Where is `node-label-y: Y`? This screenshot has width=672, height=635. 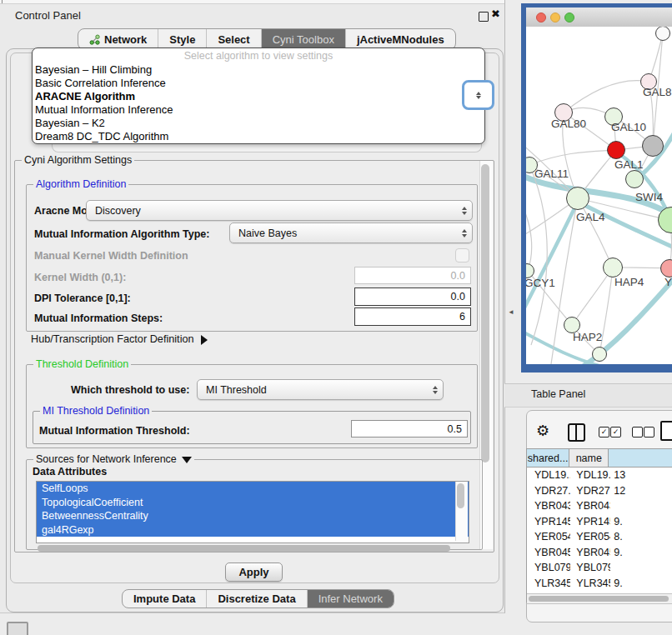 node-label-y: Y is located at coordinates (669, 282).